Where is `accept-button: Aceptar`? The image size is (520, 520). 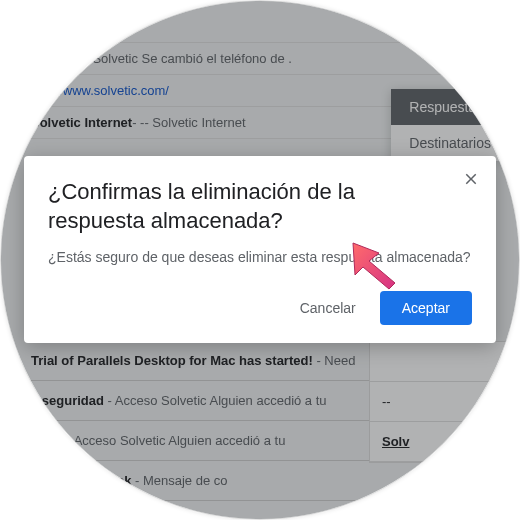
accept-button: Aceptar is located at coordinates (426, 308).